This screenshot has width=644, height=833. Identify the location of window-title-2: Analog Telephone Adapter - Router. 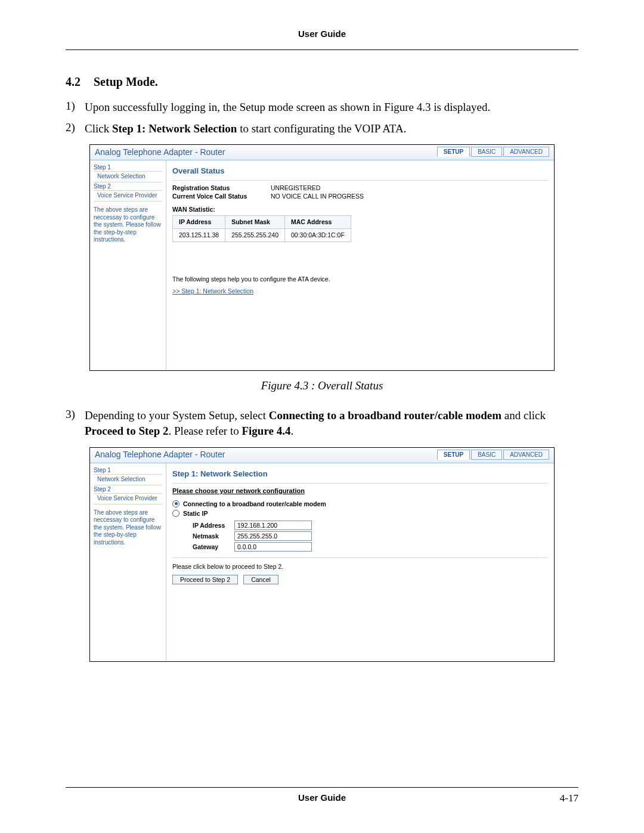
(266, 454).